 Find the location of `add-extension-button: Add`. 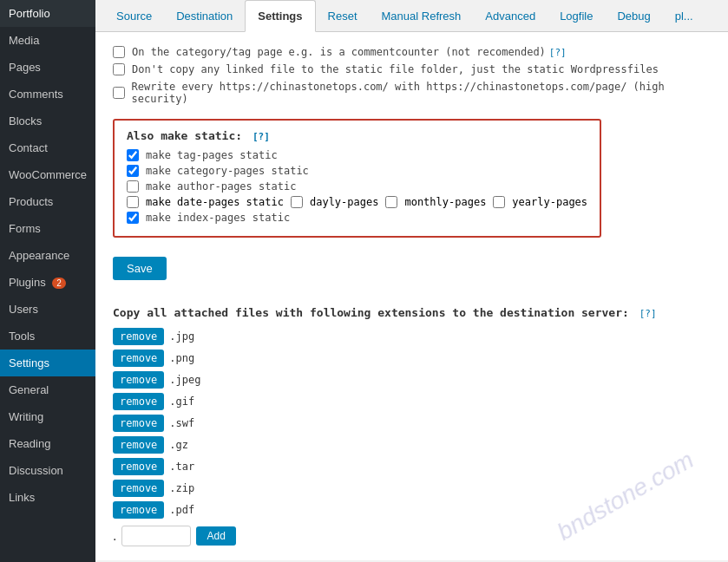

add-extension-button: Add is located at coordinates (215, 536).